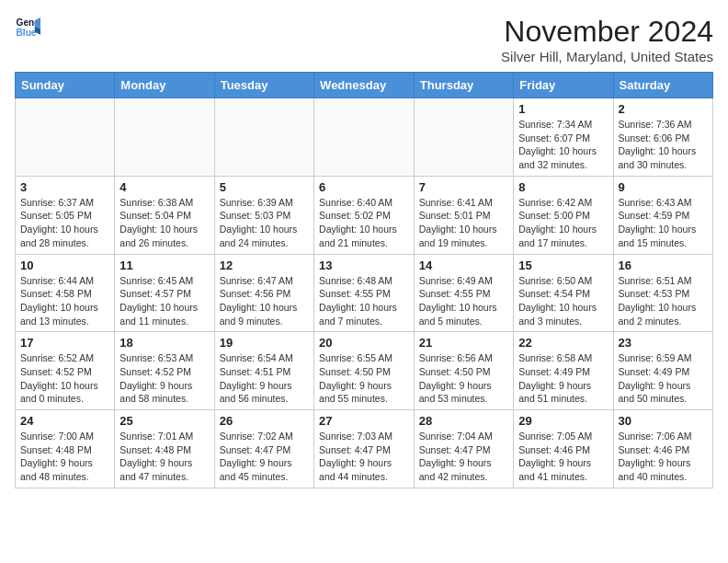 The width and height of the screenshot is (728, 563). I want to click on weekday-header-friday: Friday, so click(563, 86).